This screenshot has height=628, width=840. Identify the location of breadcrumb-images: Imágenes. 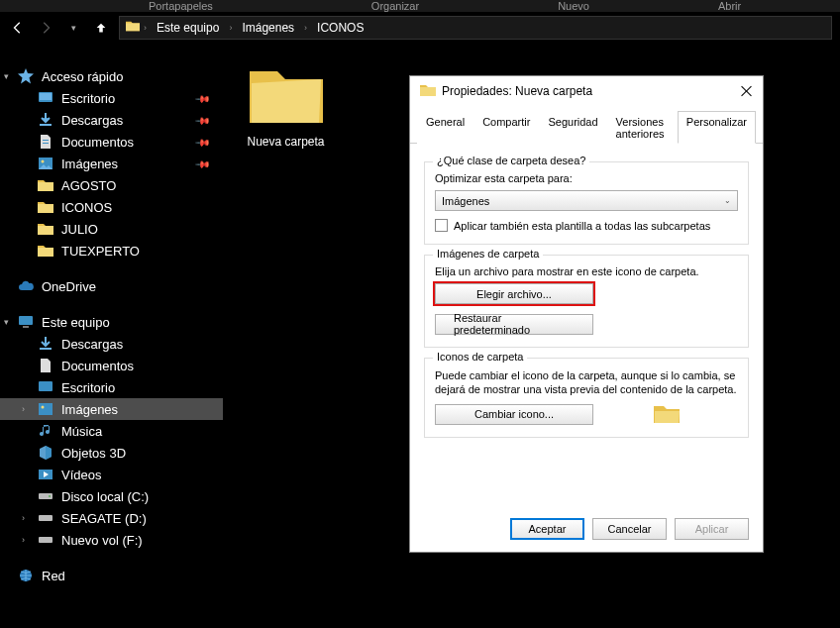
(267, 28).